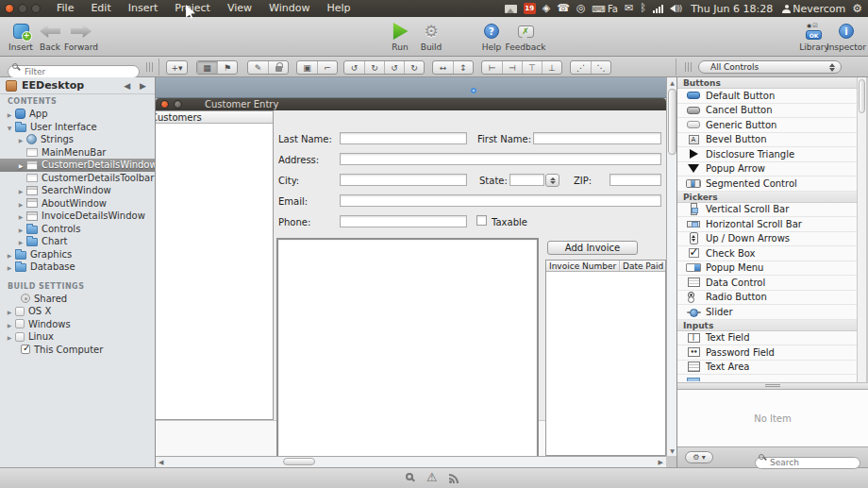 The width and height of the screenshot is (868, 488). What do you see at coordinates (767, 368) in the screenshot?
I see `library-item-text-area: Text Area` at bounding box center [767, 368].